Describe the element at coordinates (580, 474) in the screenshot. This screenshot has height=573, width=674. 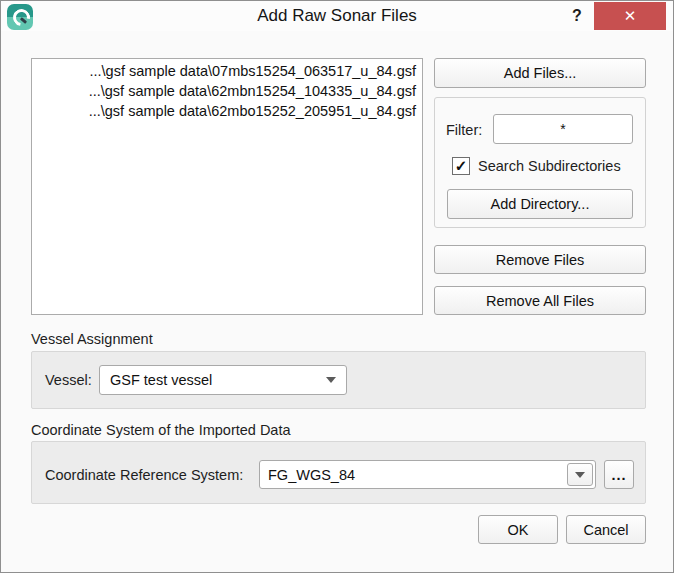
I see `crs-dropdown-button` at that location.